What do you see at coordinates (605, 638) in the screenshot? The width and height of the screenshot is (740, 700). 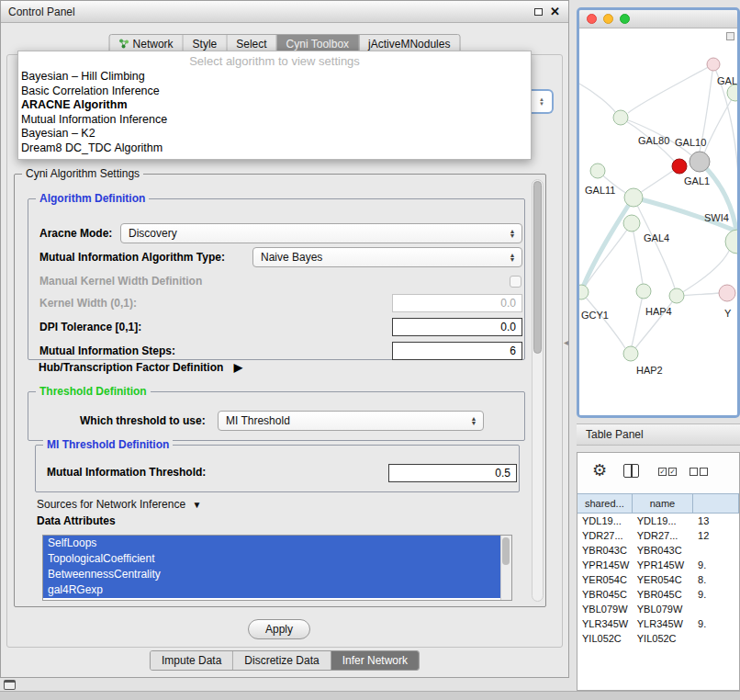 I see `table-cell: YIL052C` at bounding box center [605, 638].